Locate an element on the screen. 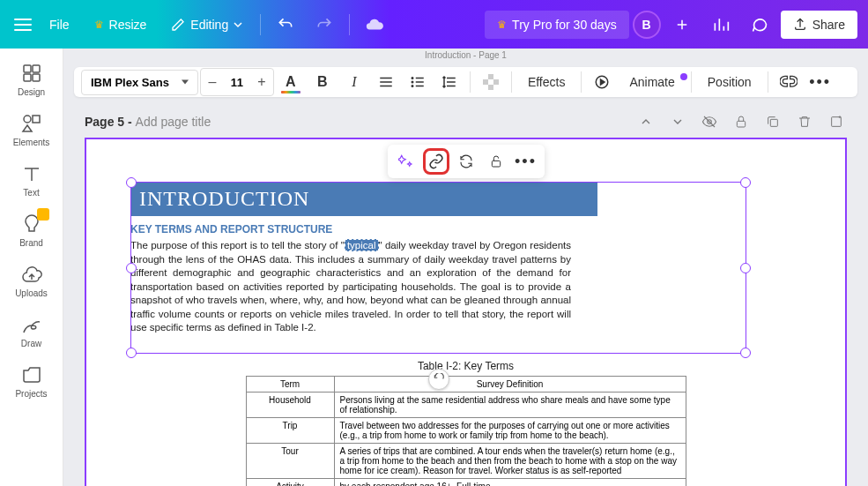 The width and height of the screenshot is (868, 486). link-style-button is located at coordinates (789, 82).